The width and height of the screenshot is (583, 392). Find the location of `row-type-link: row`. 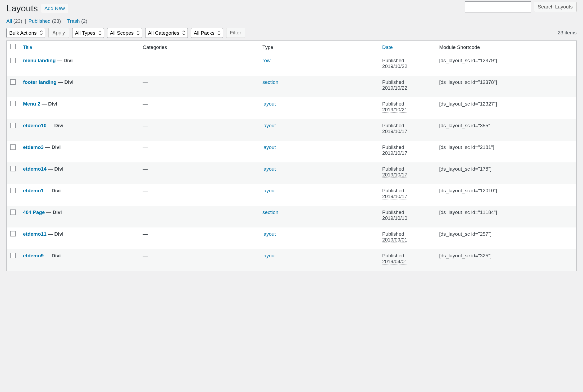

row-type-link: row is located at coordinates (267, 60).